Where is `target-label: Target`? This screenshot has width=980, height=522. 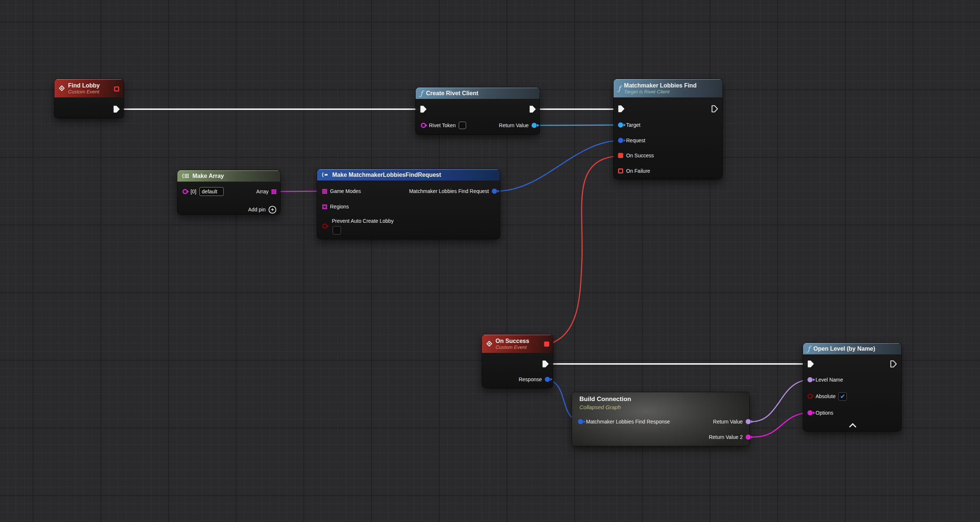
target-label: Target is located at coordinates (633, 125).